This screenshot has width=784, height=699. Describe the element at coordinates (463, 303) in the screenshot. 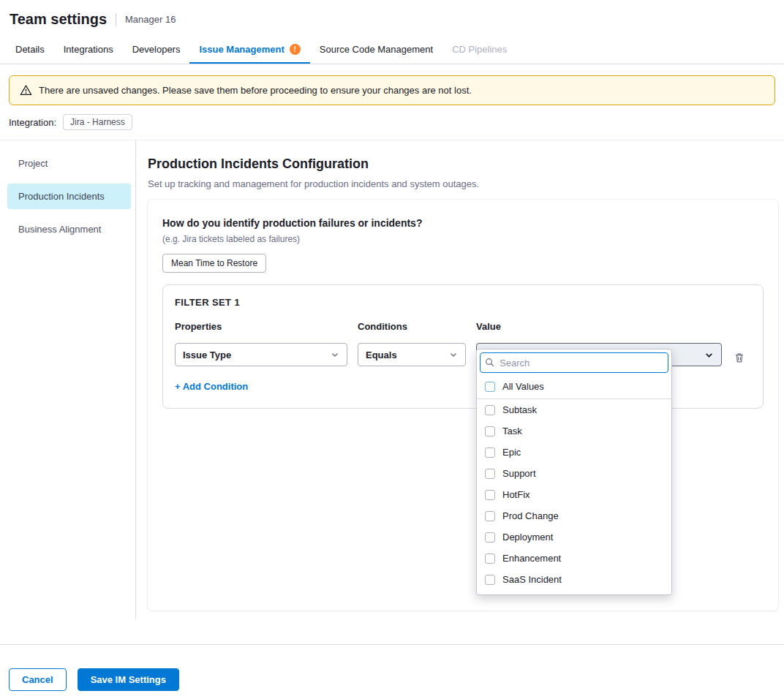

I see `filter-set-title: FILTER SET 1` at that location.